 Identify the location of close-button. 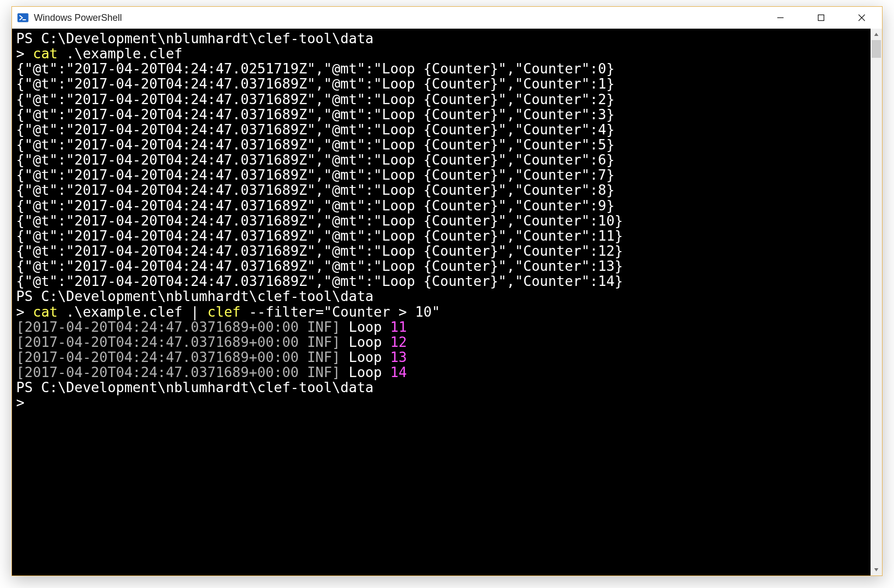
(862, 18).